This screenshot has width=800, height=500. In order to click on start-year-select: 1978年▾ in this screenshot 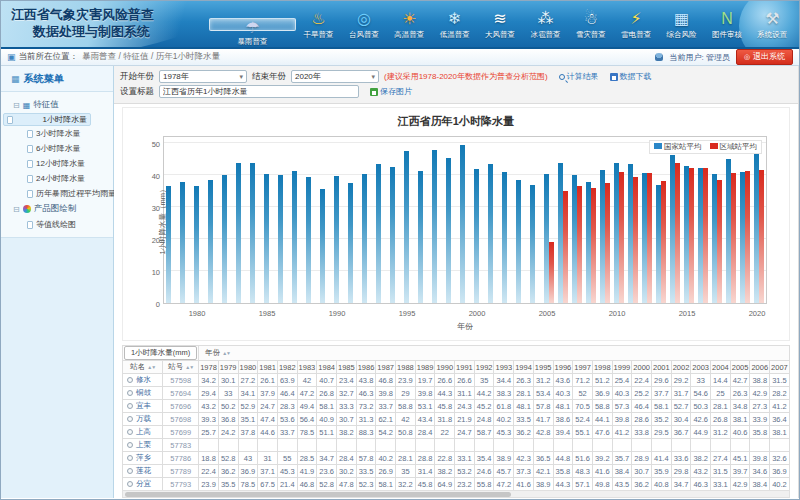, I will do `click(203, 76)`.